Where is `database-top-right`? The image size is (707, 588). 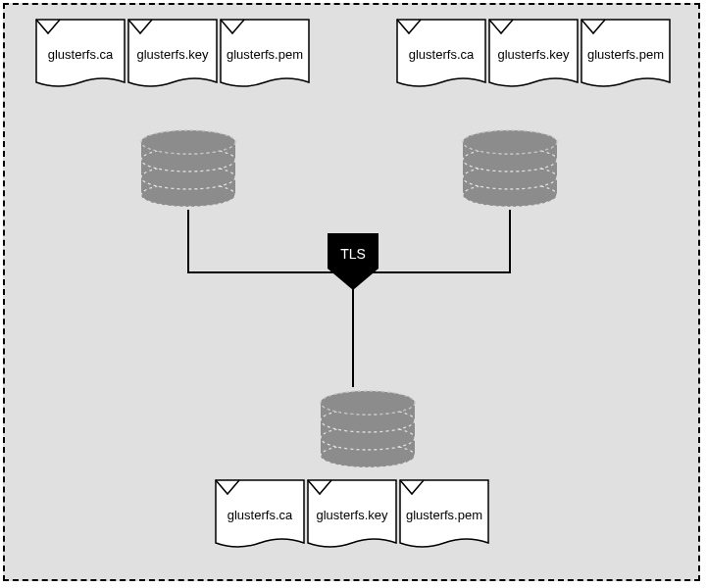 database-top-right is located at coordinates (510, 169).